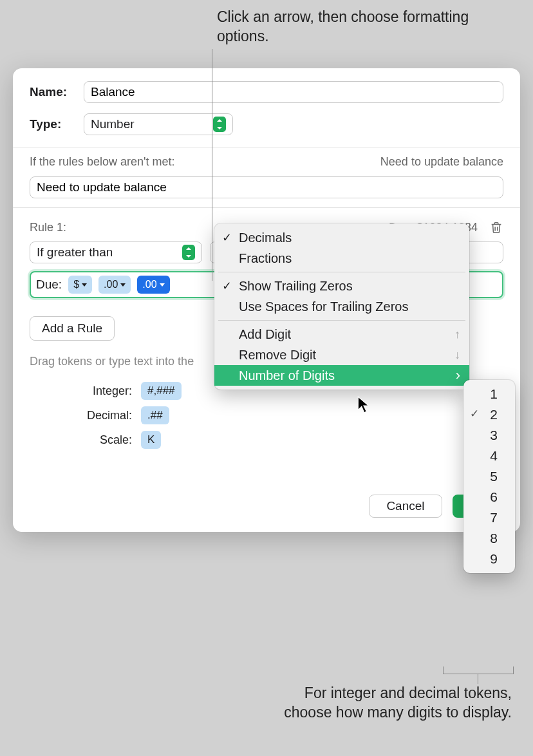 The width and height of the screenshot is (533, 756). Describe the element at coordinates (489, 415) in the screenshot. I see `submenu-item: 2` at that location.